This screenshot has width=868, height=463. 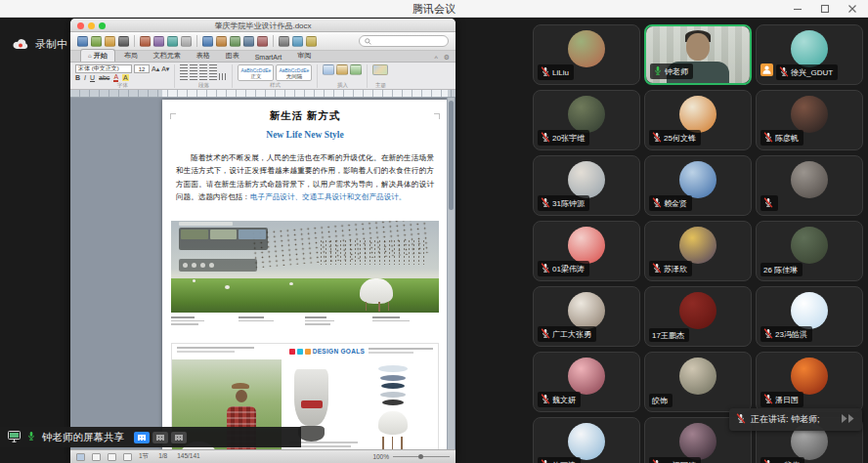 What do you see at coordinates (311, 41) in the screenshot?
I see `help-icon` at bounding box center [311, 41].